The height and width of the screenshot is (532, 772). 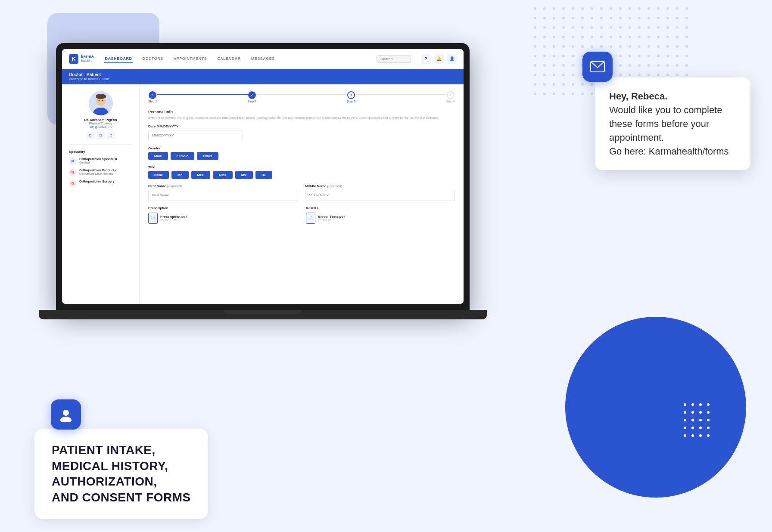 I want to click on nav-dashboard: DASHBOARD, so click(x=118, y=59).